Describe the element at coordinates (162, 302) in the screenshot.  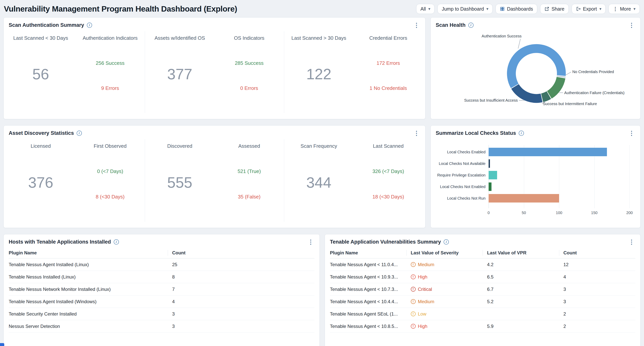
I see `table-row: Tenable Nessus Agent Installed (Windows)…` at that location.